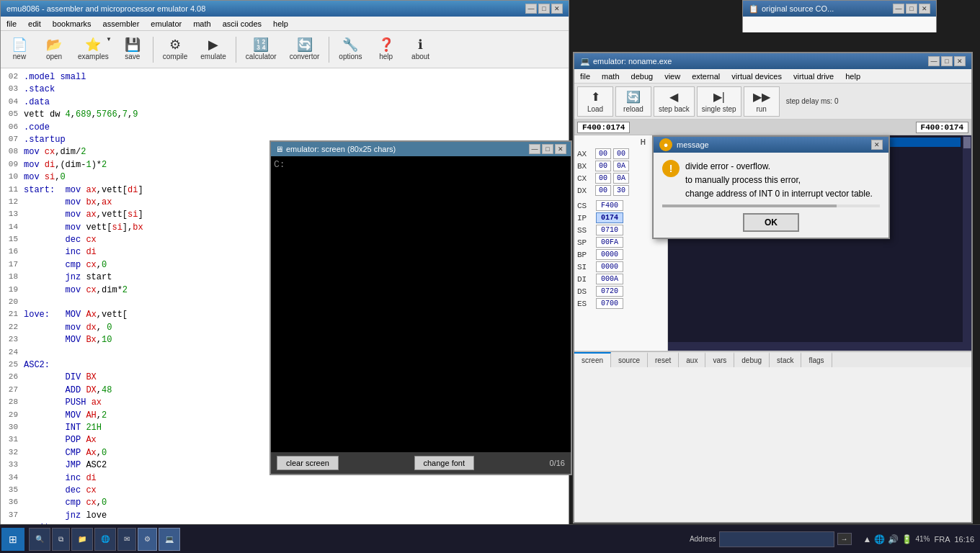 Image resolution: width=980 pixels, height=553 pixels. Describe the element at coordinates (202, 24) in the screenshot. I see `menu-math: math` at that location.